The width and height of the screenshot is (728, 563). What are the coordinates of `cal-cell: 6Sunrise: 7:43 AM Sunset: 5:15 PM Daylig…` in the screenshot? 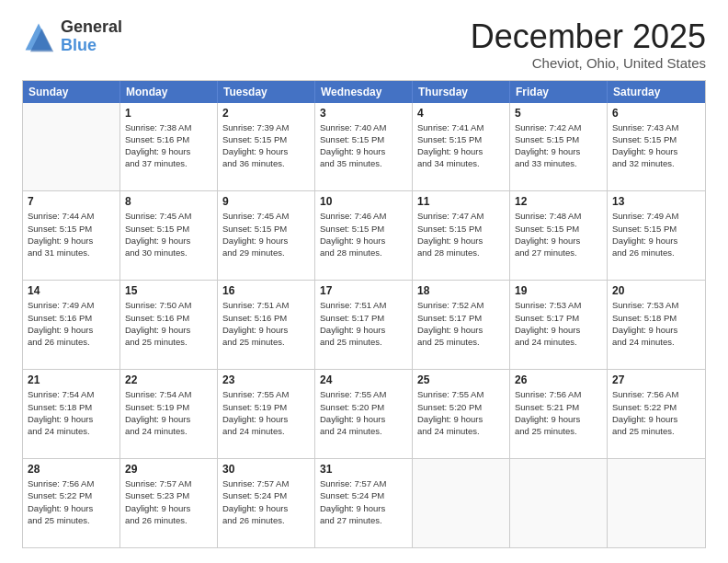 It's located at (656, 147).